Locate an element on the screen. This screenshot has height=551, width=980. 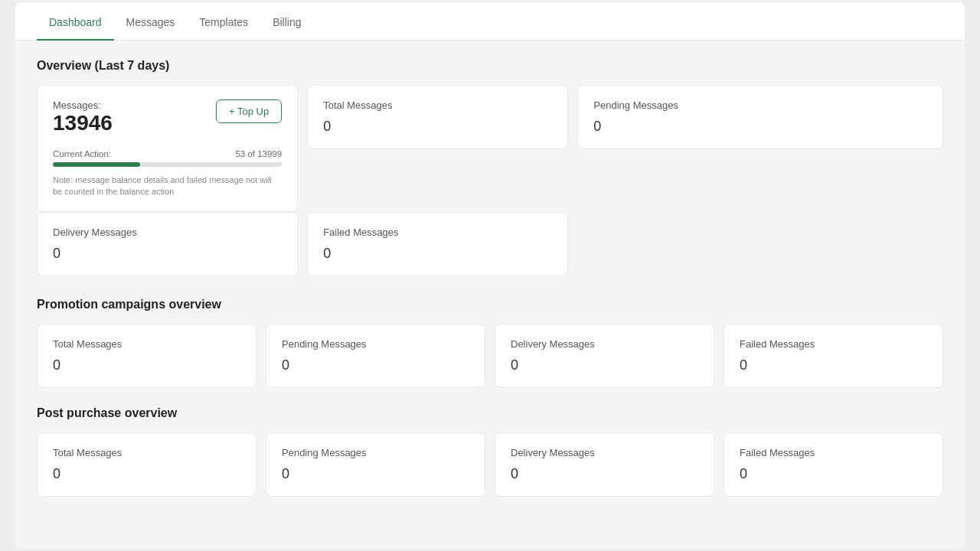
balance-card: Messages: 13946 + Top Up Current Action:… is located at coordinates (167, 148).